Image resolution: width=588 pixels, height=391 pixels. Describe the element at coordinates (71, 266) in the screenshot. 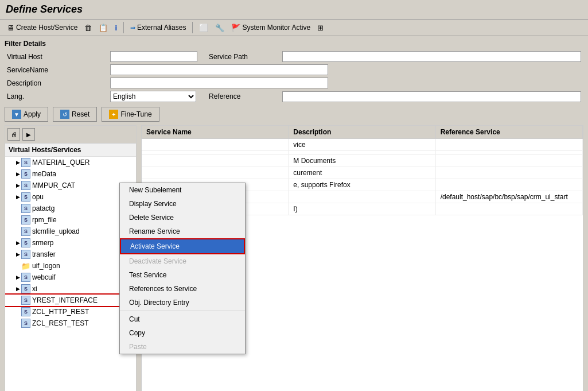

I see `tree-item-uif-logon: 📁 uif_logon` at that location.